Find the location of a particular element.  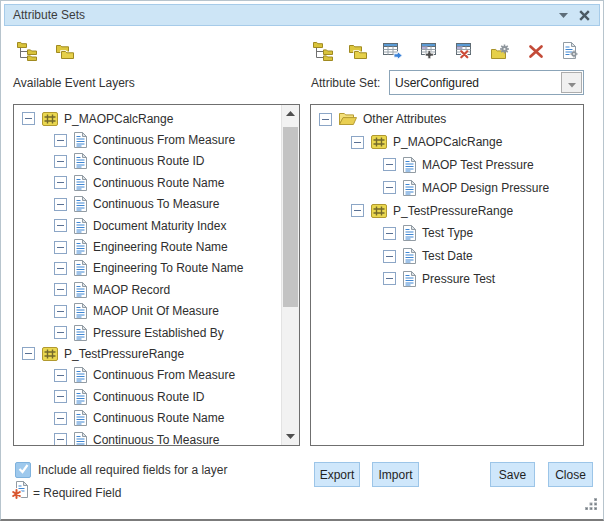

report-settings-icon is located at coordinates (571, 51).